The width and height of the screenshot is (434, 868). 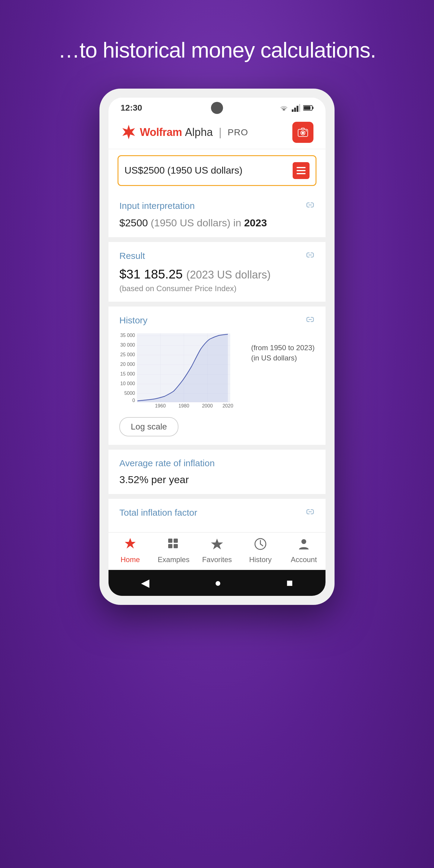 What do you see at coordinates (310, 255) in the screenshot?
I see `chain-link-icon-result` at bounding box center [310, 255].